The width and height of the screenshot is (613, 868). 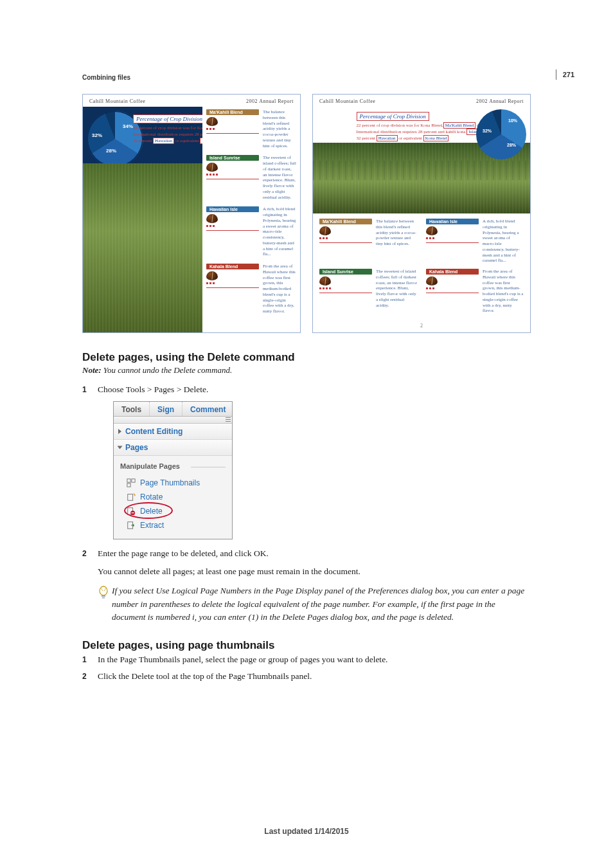 What do you see at coordinates (173, 432) in the screenshot?
I see `row-content-editing: Content Editing` at bounding box center [173, 432].